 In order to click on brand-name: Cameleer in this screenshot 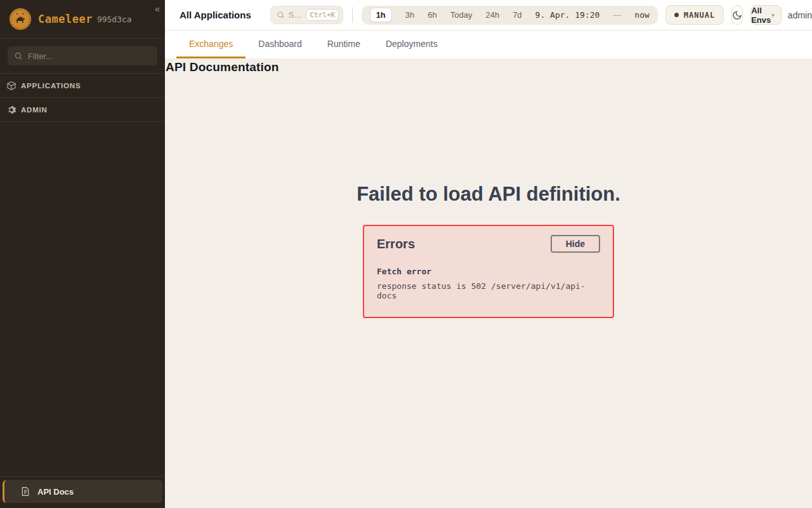, I will do `click(65, 19)`.